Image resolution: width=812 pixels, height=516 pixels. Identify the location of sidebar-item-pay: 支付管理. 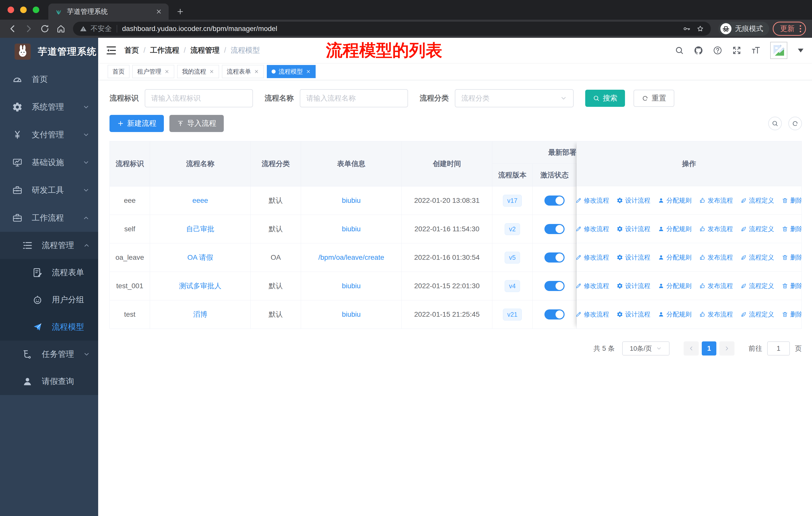
(49, 135).